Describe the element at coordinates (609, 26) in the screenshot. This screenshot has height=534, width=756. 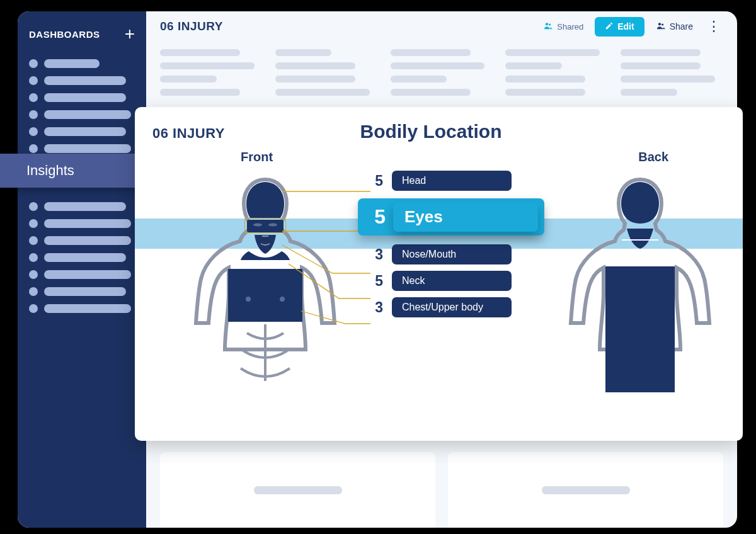
I see `pencil-icon` at that location.